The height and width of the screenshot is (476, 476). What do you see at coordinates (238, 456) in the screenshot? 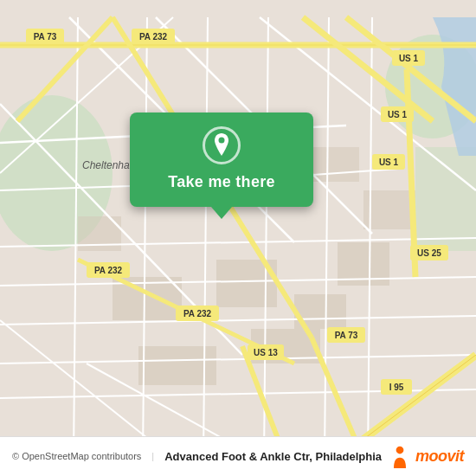
I see `bottom-bar: © OpenStreetMap contributors | Advanced …` at bounding box center [238, 456].